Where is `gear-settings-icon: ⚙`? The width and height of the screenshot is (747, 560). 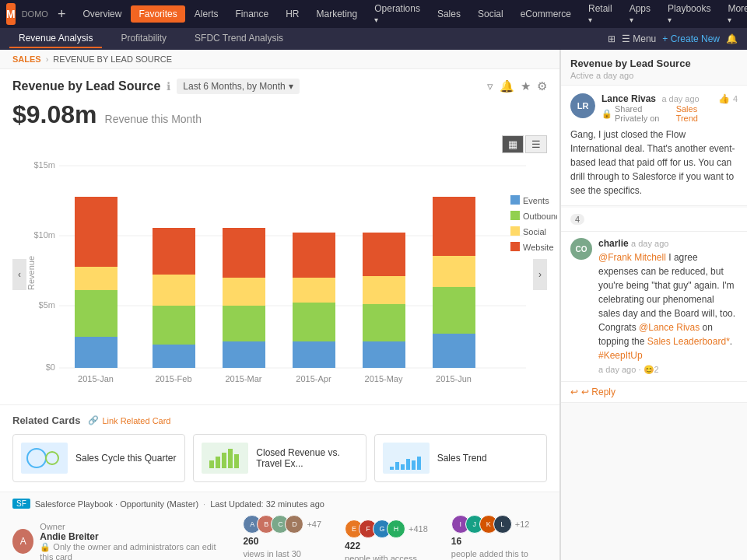 gear-settings-icon: ⚙ is located at coordinates (542, 86).